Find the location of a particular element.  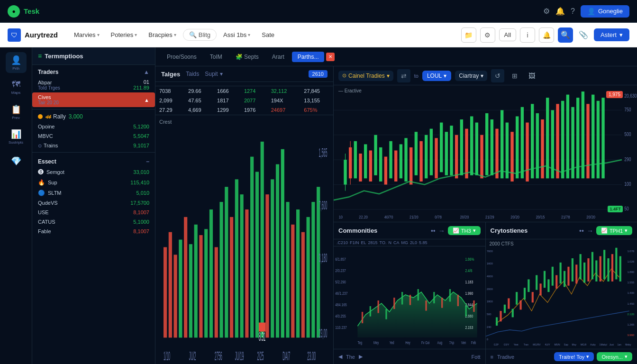

essect-semgot: 🅢 Semgot 33,010 is located at coordinates (94, 172).